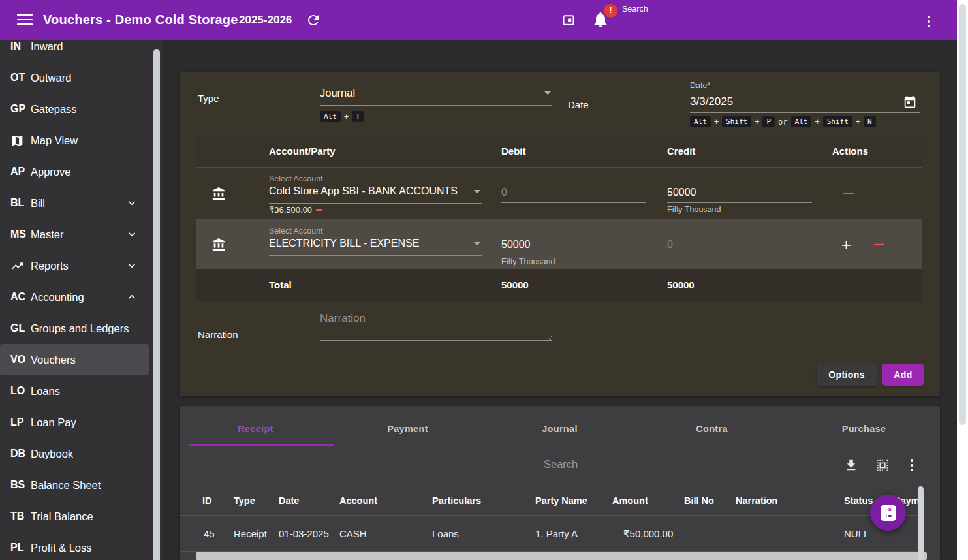 The image size is (968, 560). What do you see at coordinates (74, 516) in the screenshot?
I see `sidebar-item-trial-balance: TBTrial Balance` at bounding box center [74, 516].